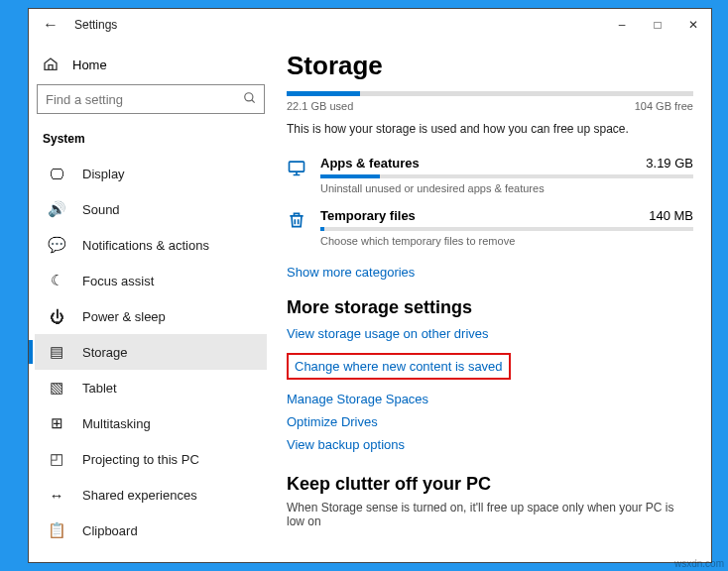  Describe the element at coordinates (490, 514) in the screenshot. I see `keep-body: When Storage sense is turned on, it'll f…` at that location.